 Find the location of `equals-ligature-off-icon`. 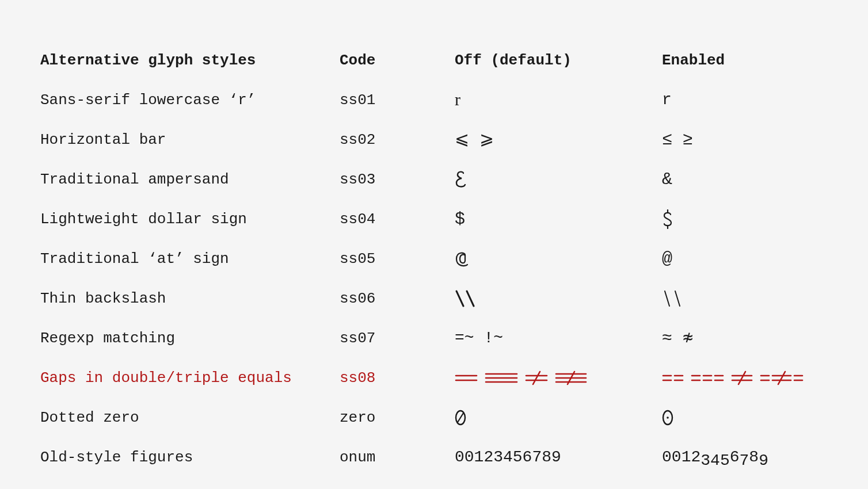

equals-ligature-off-icon is located at coordinates (521, 378).